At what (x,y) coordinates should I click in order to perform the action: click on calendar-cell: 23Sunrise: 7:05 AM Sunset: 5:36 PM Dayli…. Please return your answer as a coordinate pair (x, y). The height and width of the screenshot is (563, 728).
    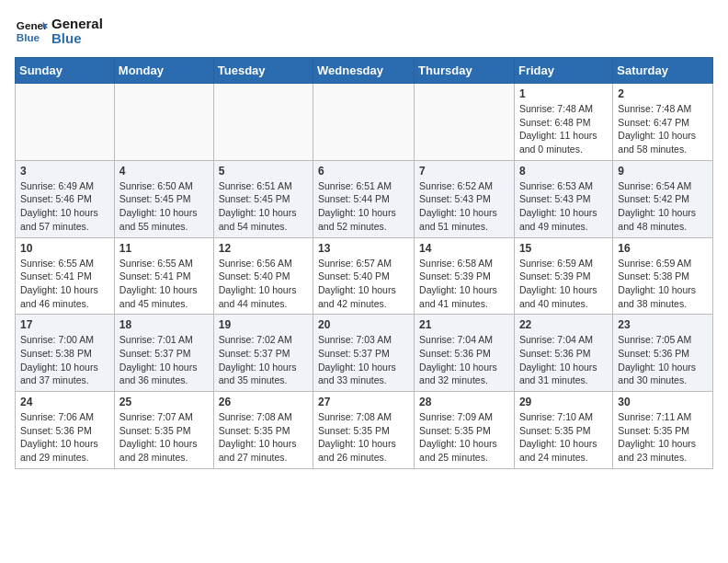
    Looking at the image, I should click on (664, 353).